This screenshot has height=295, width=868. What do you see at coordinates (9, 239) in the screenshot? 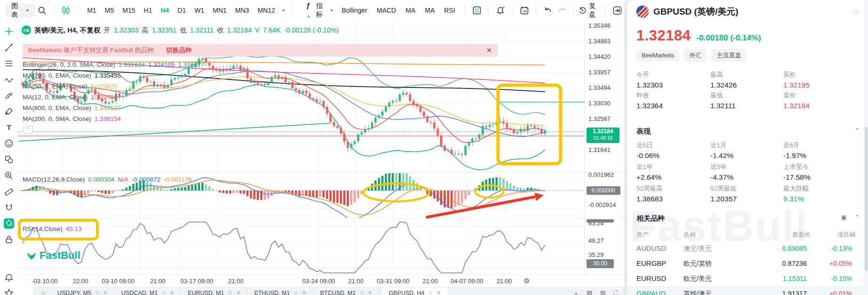
I see `lock-tool-icon` at bounding box center [9, 239].